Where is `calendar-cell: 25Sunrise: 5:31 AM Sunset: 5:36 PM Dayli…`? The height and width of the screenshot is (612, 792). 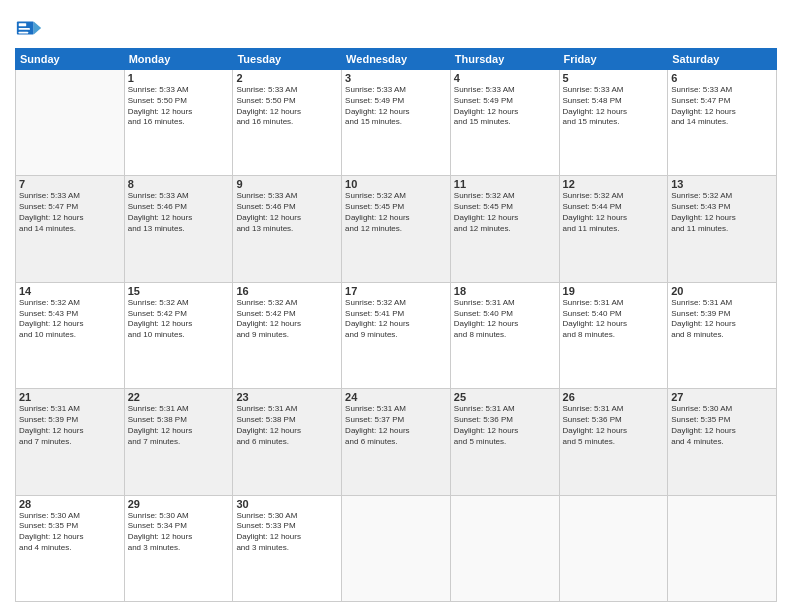
calendar-cell: 25Sunrise: 5:31 AM Sunset: 5:36 PM Dayli… is located at coordinates (504, 442).